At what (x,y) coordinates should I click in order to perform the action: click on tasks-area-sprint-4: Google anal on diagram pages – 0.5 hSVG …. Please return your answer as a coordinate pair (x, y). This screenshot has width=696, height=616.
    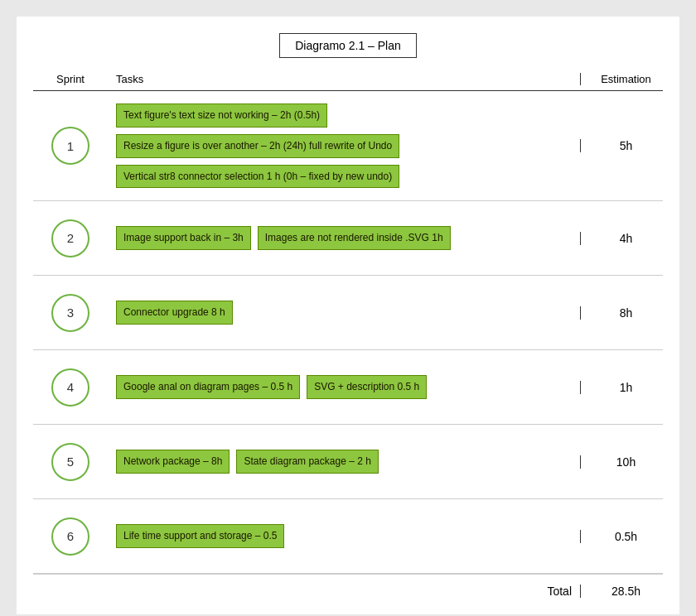
    Looking at the image, I should click on (344, 387).